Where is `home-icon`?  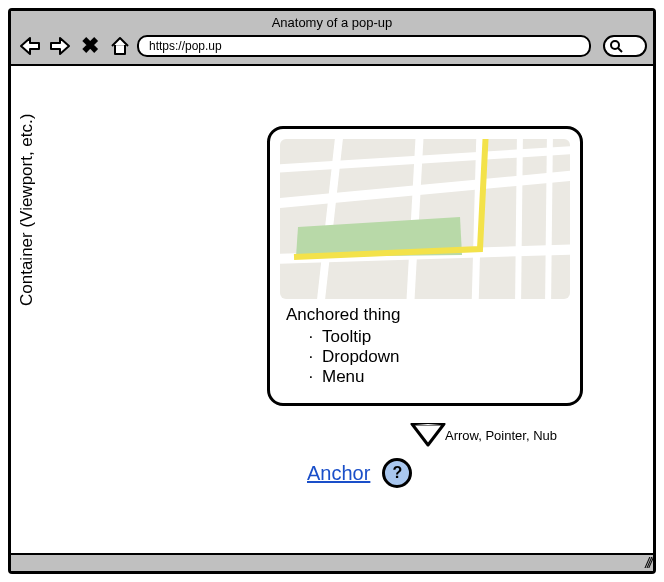 home-icon is located at coordinates (120, 46).